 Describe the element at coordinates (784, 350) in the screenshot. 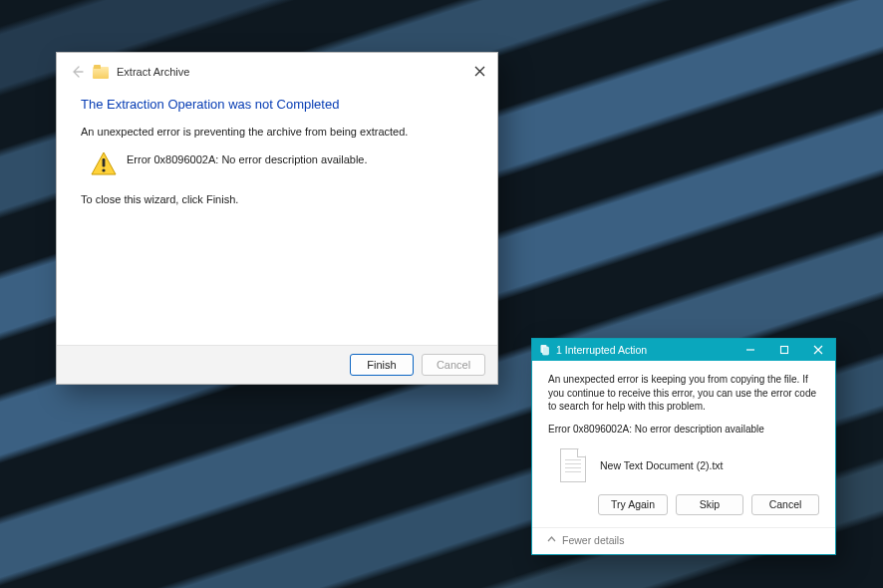

I see `maximize-icon` at that location.